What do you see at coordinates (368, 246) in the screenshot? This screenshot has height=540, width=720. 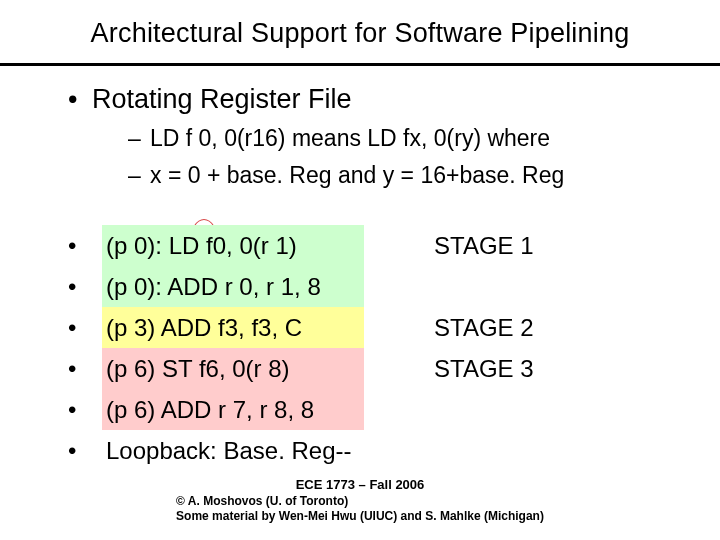 I see `code-row: • (p 0): LD f0, 0(r 1) STAGE 1` at bounding box center [368, 246].